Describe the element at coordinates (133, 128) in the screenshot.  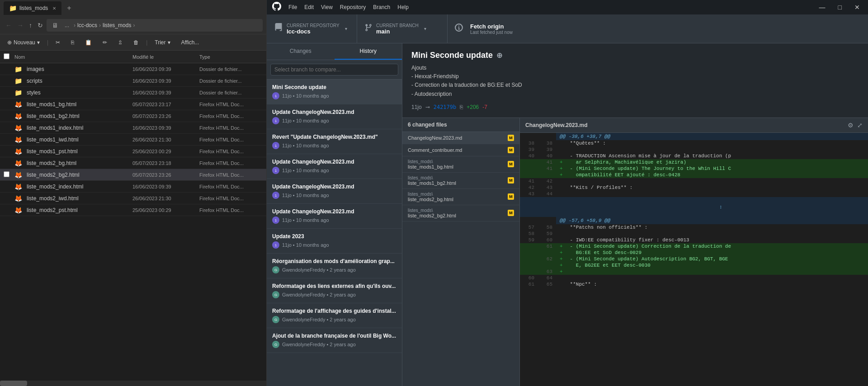
I see `file-row: 🦊liste_mods1_index.html16/06/2023 09:39F…` at that location.